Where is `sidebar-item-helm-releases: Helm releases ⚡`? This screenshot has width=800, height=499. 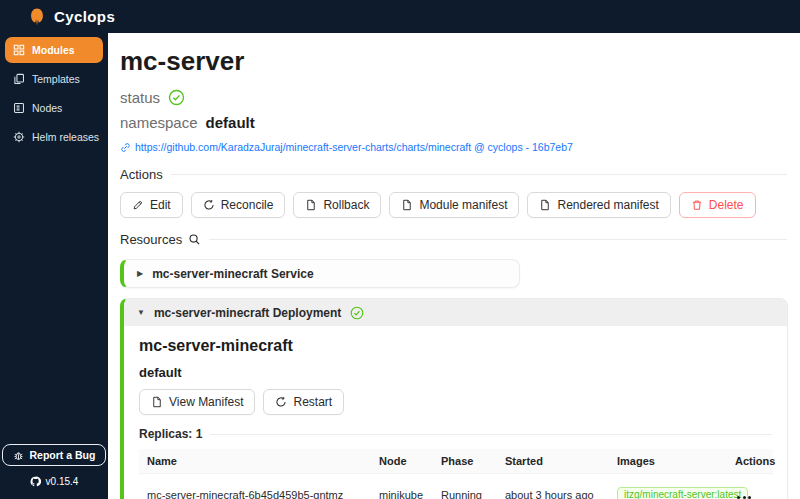
sidebar-item-helm-releases: Helm releases ⚡ is located at coordinates (54, 137).